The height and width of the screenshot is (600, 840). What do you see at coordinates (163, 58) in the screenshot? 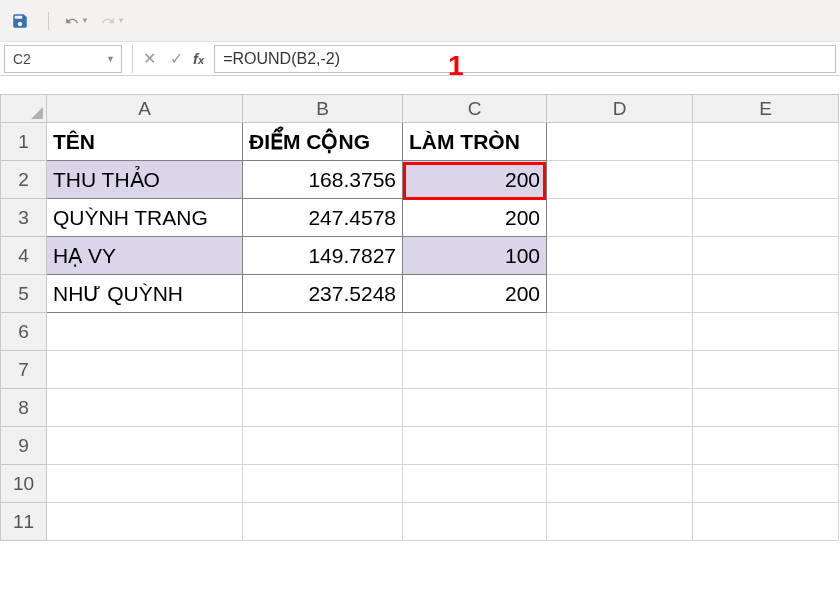
I see `formula-edit-icons: ✕ ✓` at bounding box center [163, 58].